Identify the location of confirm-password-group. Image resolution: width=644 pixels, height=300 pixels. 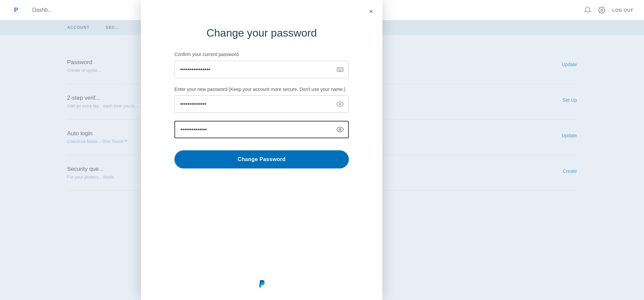
(262, 130).